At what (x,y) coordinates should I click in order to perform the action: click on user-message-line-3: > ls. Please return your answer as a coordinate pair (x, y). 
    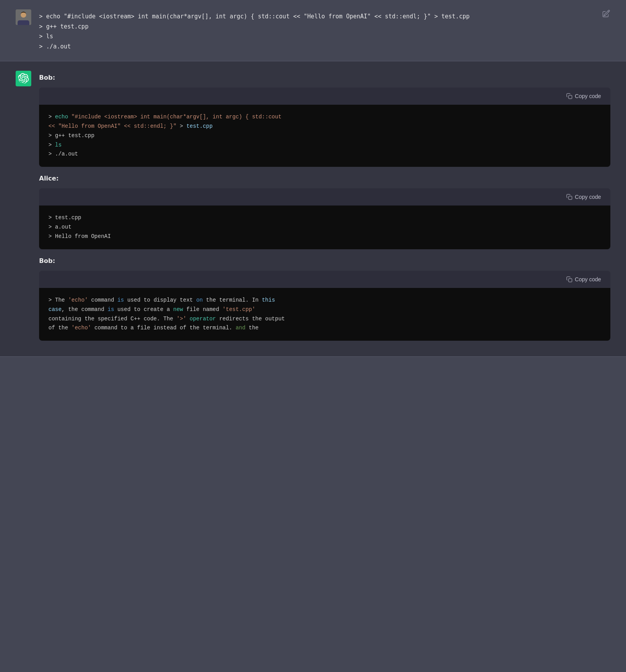
    Looking at the image, I should click on (325, 37).